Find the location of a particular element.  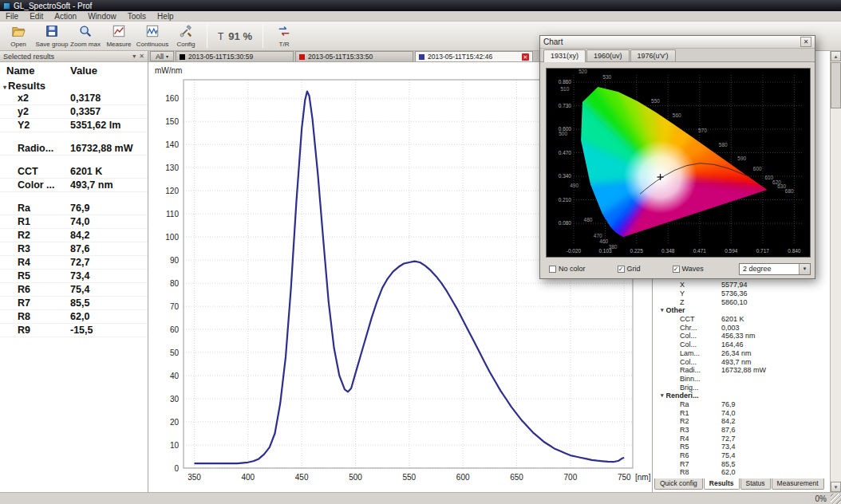

svg-text: 510 is located at coordinates (565, 89).